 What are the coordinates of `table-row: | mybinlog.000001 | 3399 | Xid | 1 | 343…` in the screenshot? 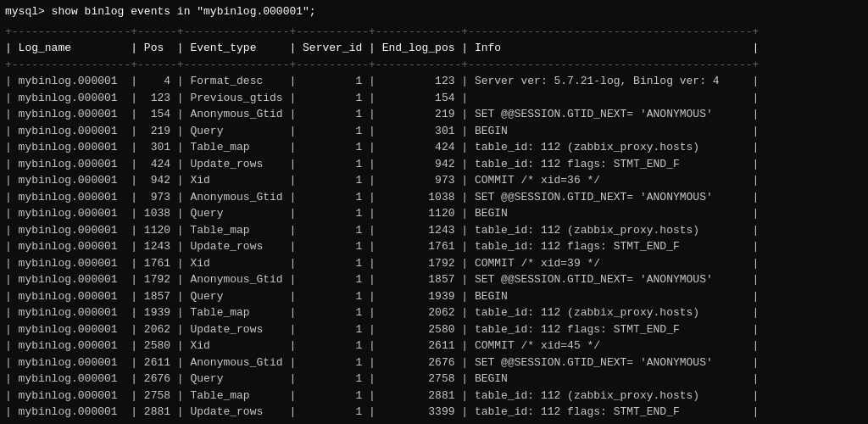 It's located at (434, 422).